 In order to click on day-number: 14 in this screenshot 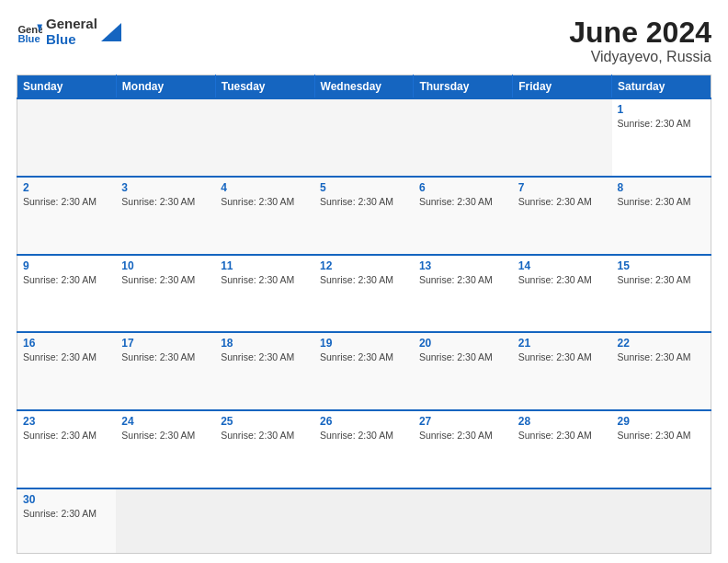, I will do `click(563, 266)`.